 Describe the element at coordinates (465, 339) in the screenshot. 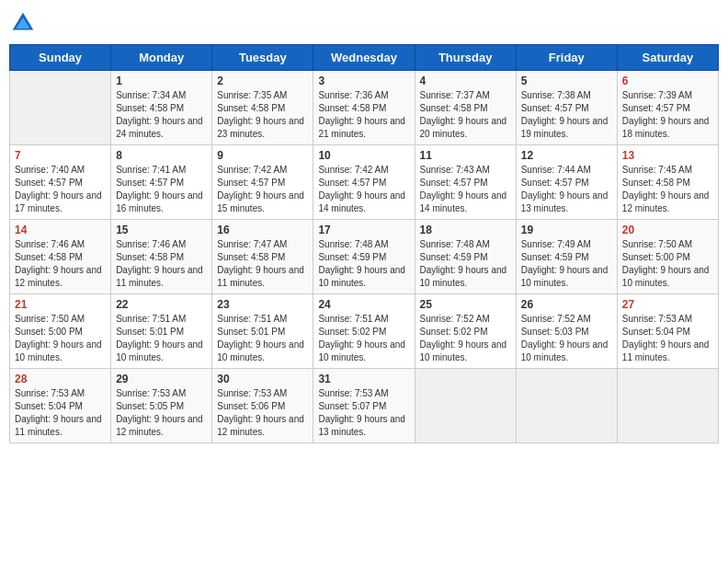

I see `day-info: Sunrise: 7:52 AMSunset: 5:02 PMDaylight:…` at that location.